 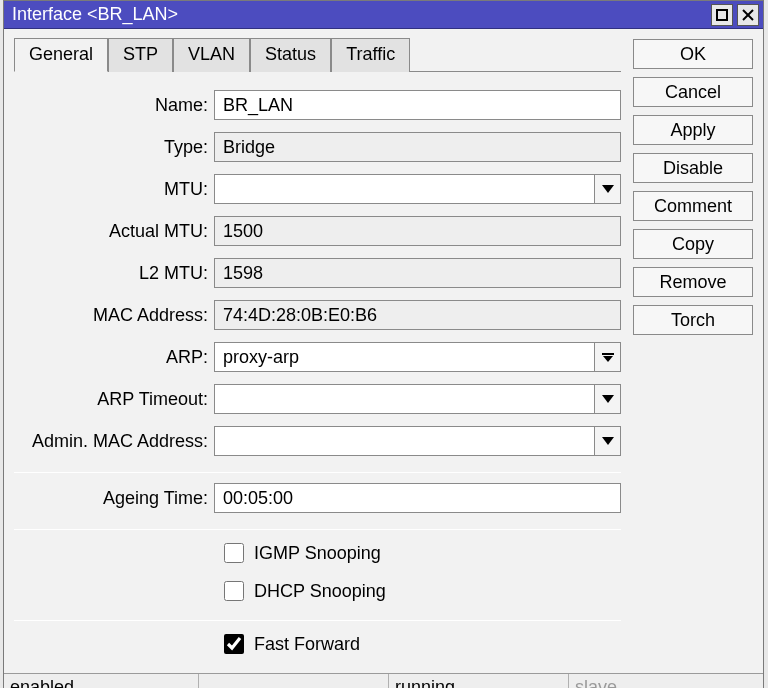 I want to click on tab-stp: STP, so click(x=140, y=55).